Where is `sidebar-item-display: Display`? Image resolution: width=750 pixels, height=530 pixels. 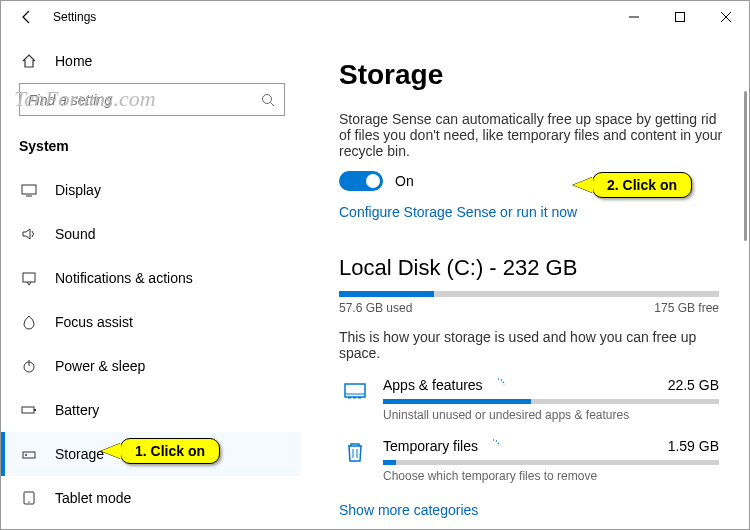 sidebar-item-display: Display is located at coordinates (151, 190).